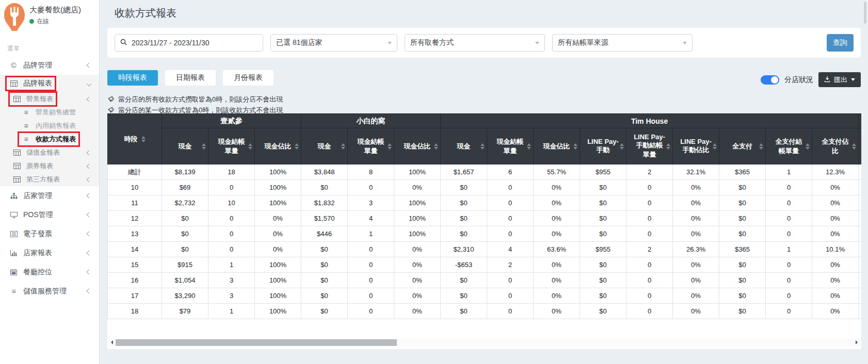 The height and width of the screenshot is (364, 868). What do you see at coordinates (485, 219) in the screenshot?
I see `table-row: 12$000%$1,5704100%$000%$000%$000%` at bounding box center [485, 219].